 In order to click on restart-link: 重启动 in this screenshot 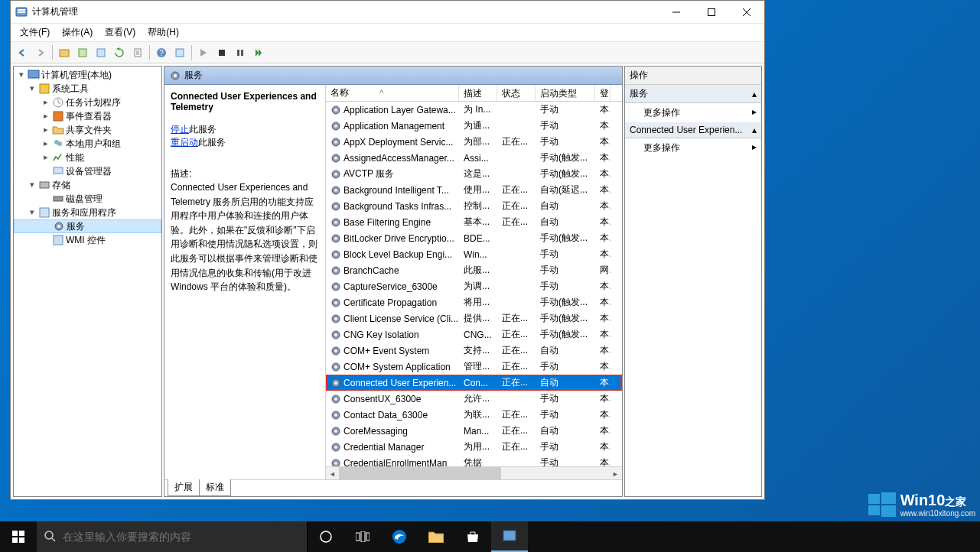, I will do `click(184, 142)`.